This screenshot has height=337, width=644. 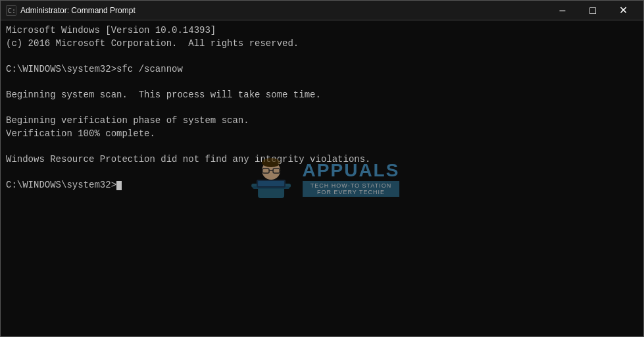 What do you see at coordinates (322, 134) in the screenshot?
I see `console-line: Verification 100% complete.` at bounding box center [322, 134].